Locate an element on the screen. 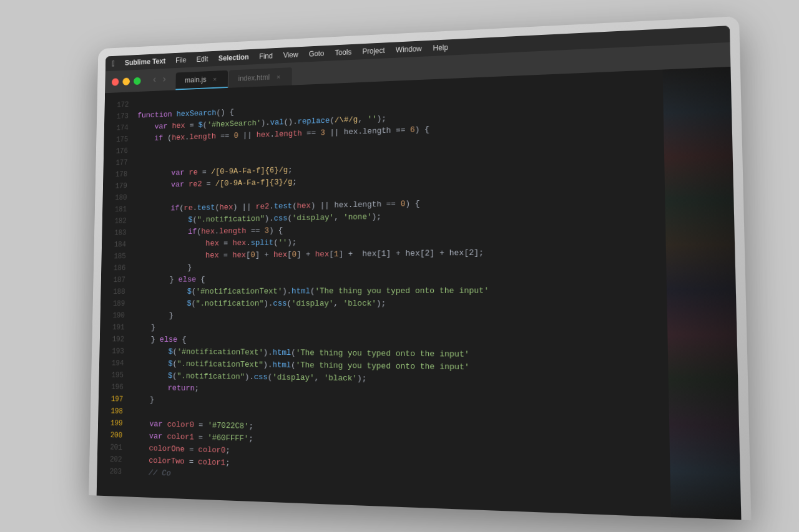  line-num: 200 is located at coordinates (117, 435).